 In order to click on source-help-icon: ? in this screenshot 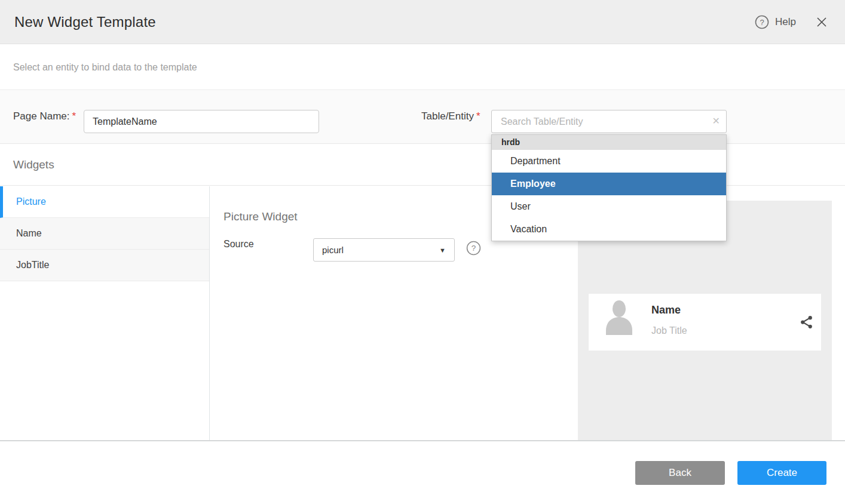, I will do `click(473, 248)`.